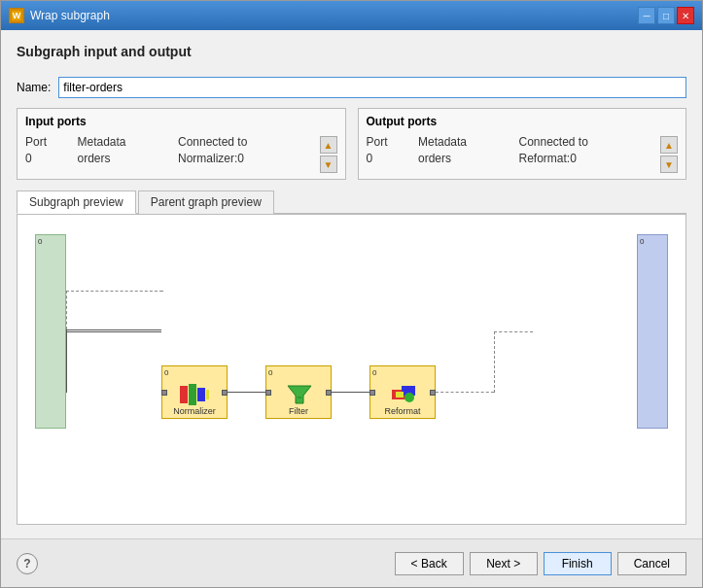  I want to click on output-metadata-0: orders, so click(469, 158).